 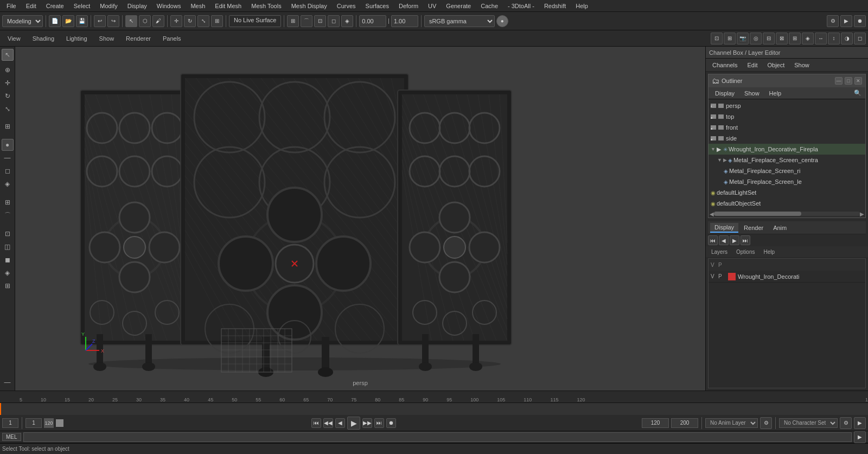 I want to click on safe-areas-btn: ⊠, so click(x=782, y=39).